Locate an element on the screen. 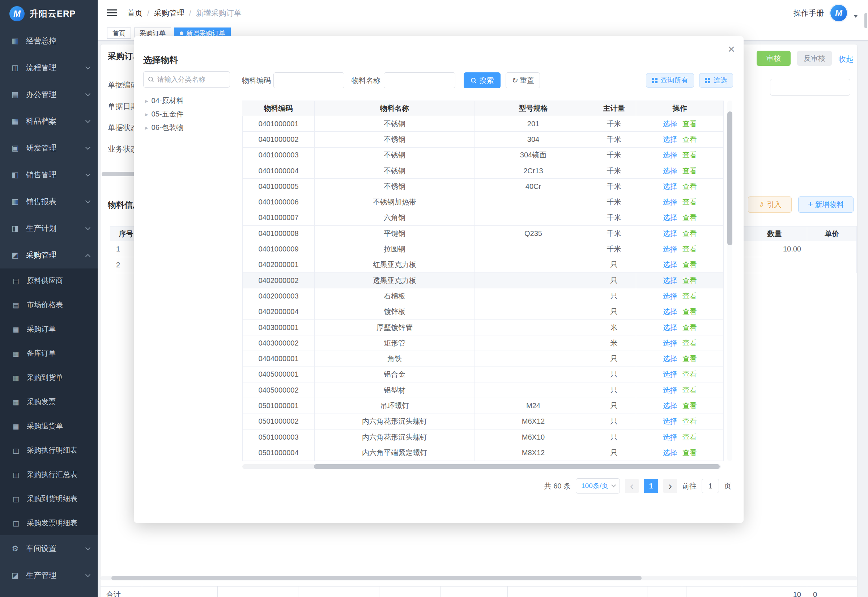  material-row: 0405000001 铝合金 只 选择 查看 is located at coordinates (483, 375).